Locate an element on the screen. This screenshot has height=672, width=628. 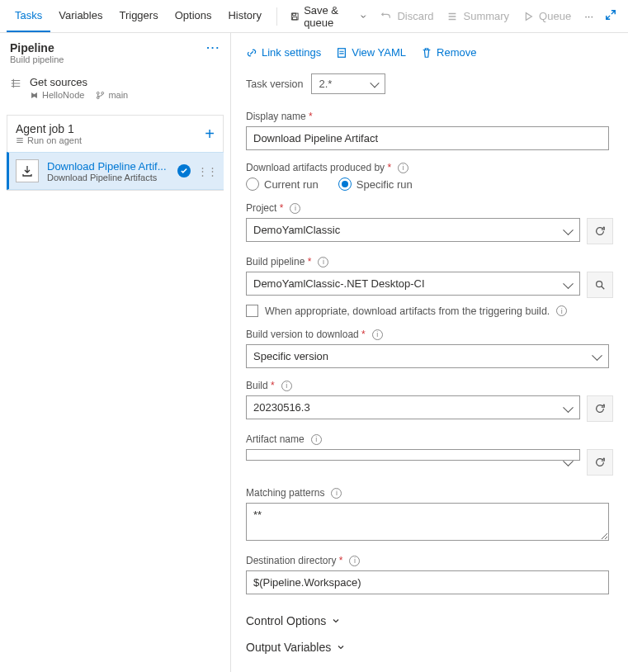
tab-history: History is located at coordinates (244, 17).